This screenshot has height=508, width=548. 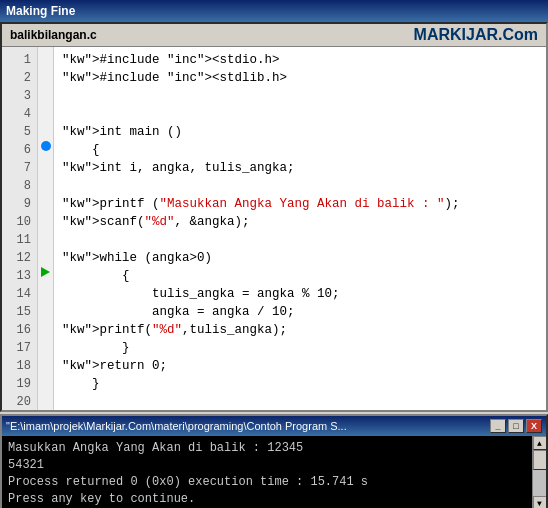 What do you see at coordinates (267, 466) in the screenshot?
I see `terminal-line: 54321` at bounding box center [267, 466].